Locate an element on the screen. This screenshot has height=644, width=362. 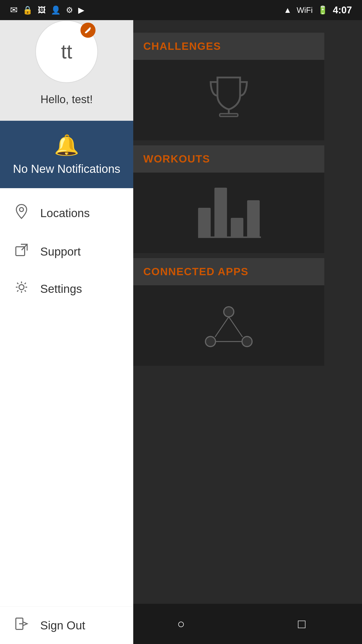
workouts-header: WORKOUTS is located at coordinates (229, 159).